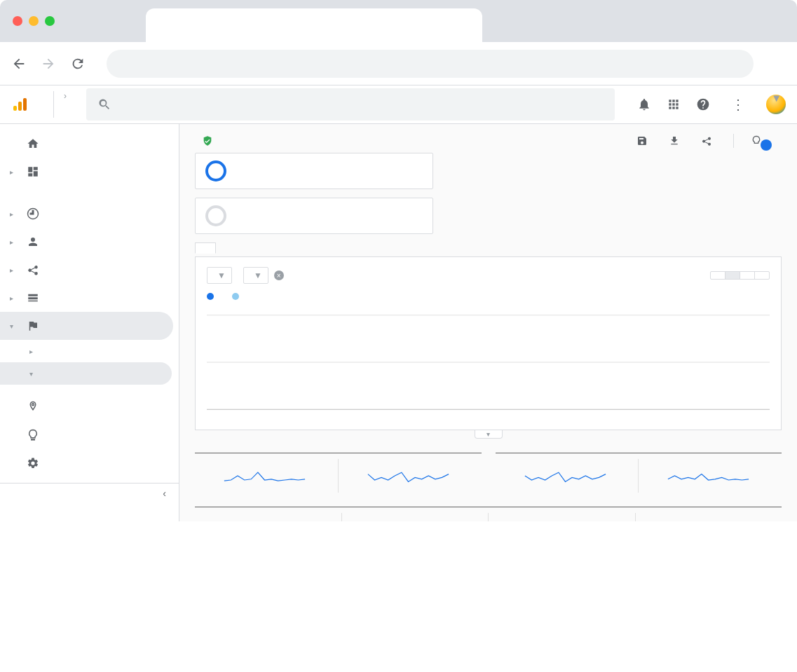  Describe the element at coordinates (314, 25) in the screenshot. I see `browser-tab` at that location.